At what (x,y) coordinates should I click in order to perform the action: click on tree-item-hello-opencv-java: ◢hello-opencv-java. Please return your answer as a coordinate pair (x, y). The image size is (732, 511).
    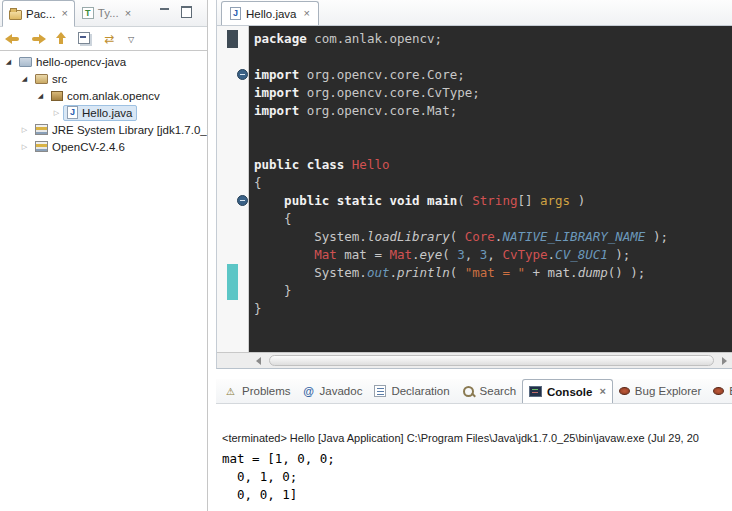
    Looking at the image, I should click on (104, 62).